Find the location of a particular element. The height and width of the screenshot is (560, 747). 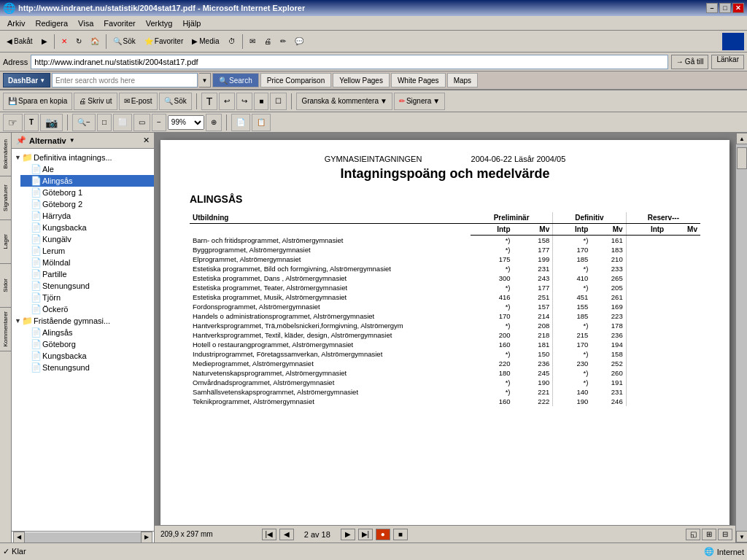

menu-visa: Visa is located at coordinates (86, 23).